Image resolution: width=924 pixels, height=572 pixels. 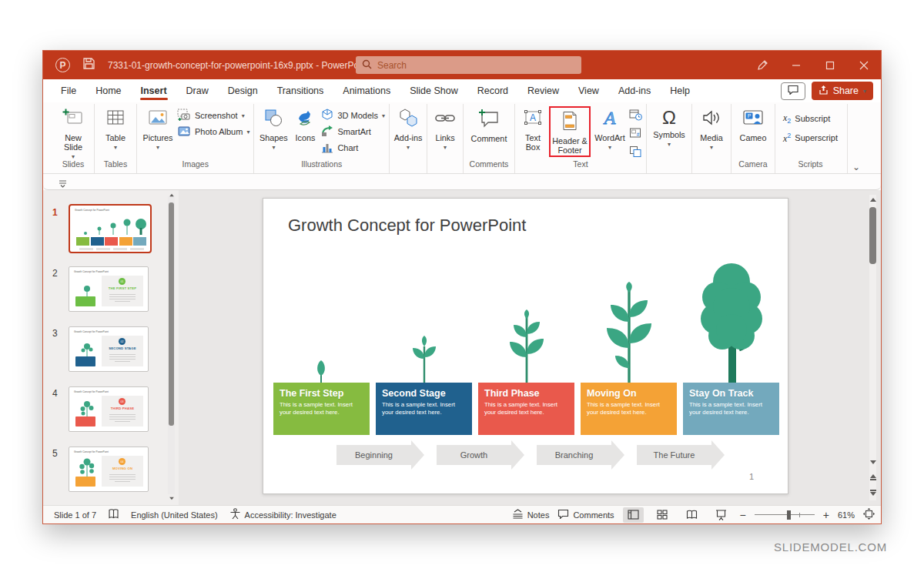 What do you see at coordinates (788, 515) in the screenshot?
I see `zoom-slider-thumb` at bounding box center [788, 515].